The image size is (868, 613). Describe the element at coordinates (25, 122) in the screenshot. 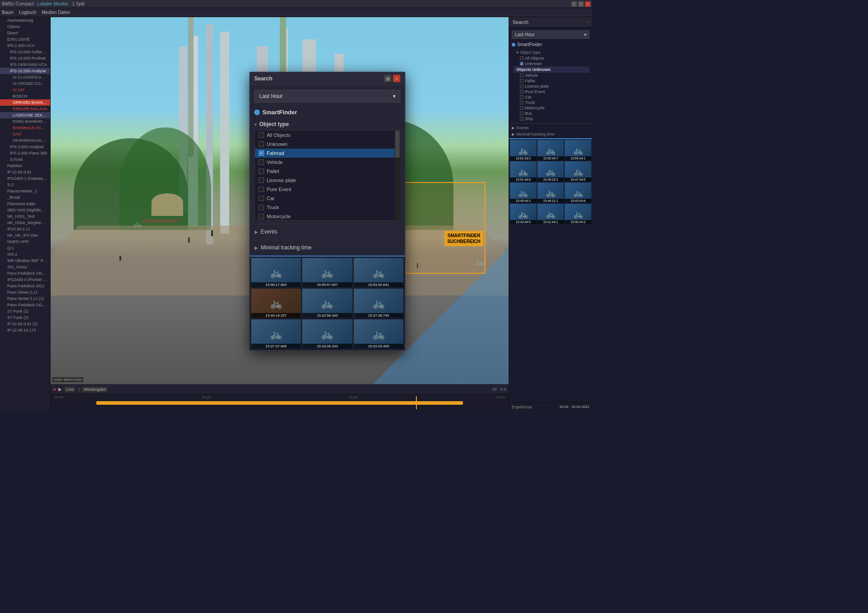

I see `sidebar-item-parg: PARG-BAHNHOFSPLA17` at that location.